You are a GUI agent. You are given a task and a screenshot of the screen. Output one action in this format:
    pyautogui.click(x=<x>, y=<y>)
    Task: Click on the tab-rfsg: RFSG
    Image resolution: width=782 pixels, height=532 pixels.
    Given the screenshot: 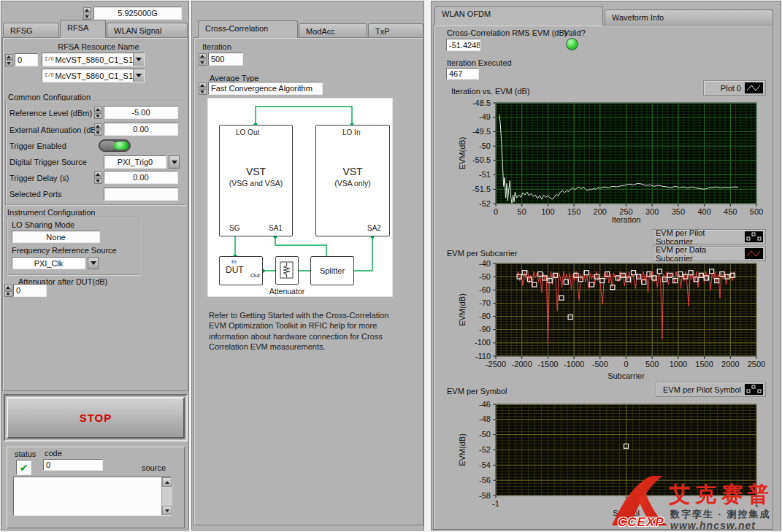 What is the action you would take?
    pyautogui.click(x=31, y=31)
    